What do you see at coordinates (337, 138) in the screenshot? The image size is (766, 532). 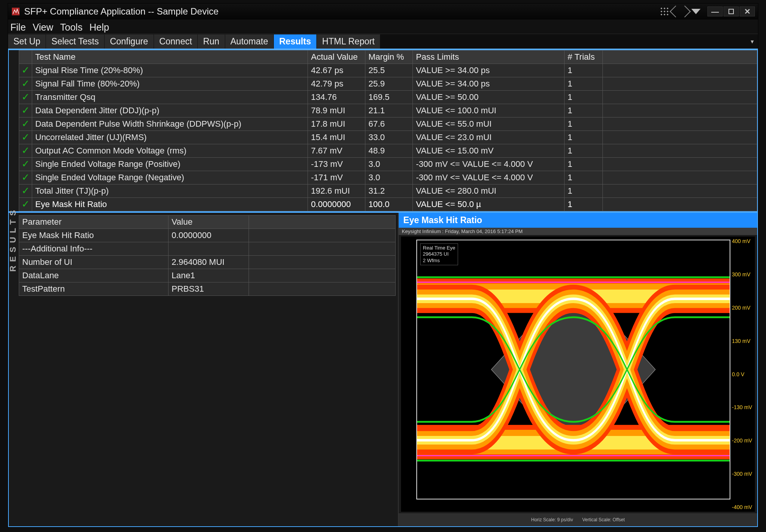 I see `actual-value-cell: 15.4 mUI` at bounding box center [337, 138].